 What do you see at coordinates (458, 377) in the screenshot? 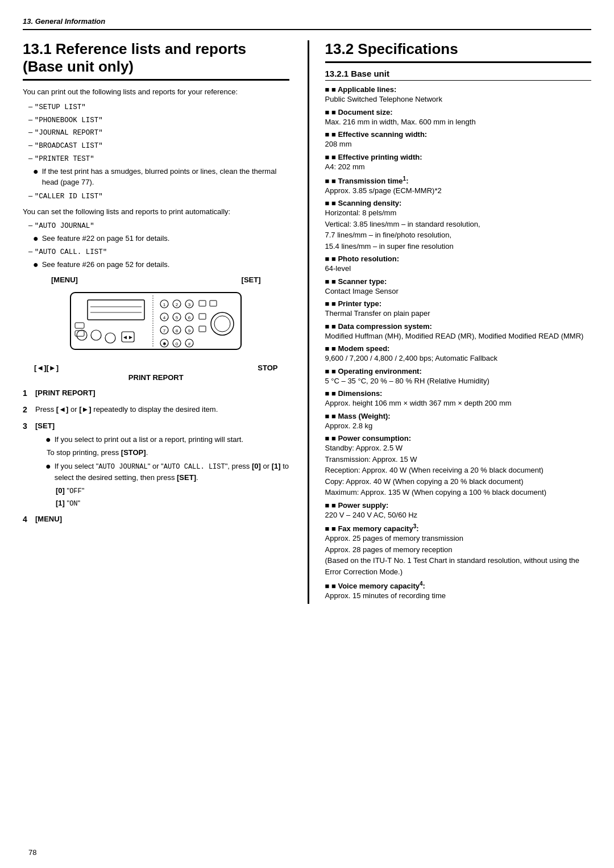
I see `spec-item-11: ■ Operating environment:5 °C – 35 °C, 20…` at bounding box center [458, 377].